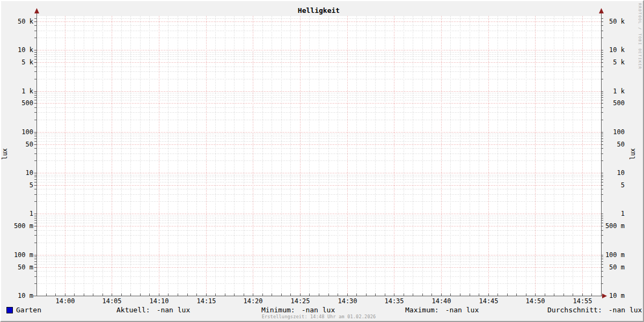 This screenshot has height=322, width=644. Describe the element at coordinates (611, 173) in the screenshot. I see `y-axis-tick-label-right: 10` at that location.